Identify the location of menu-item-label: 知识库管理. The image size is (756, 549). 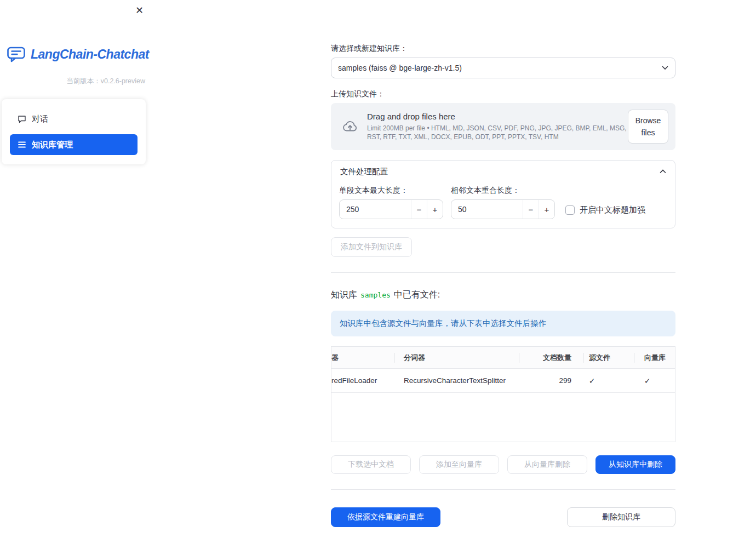
(53, 145).